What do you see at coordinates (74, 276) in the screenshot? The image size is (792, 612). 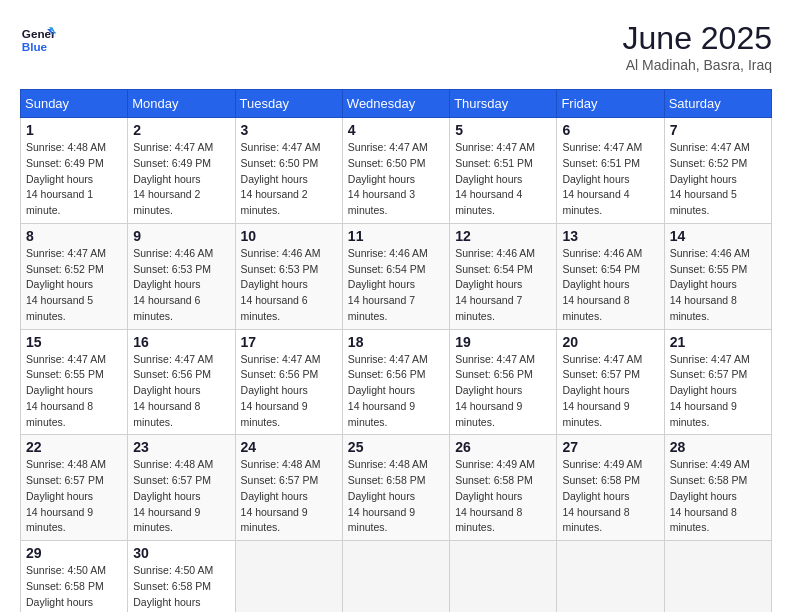 I see `calendar-cell: 8Sunrise: 4:47 AMSunset: 6:52 PMDaylight…` at bounding box center [74, 276].